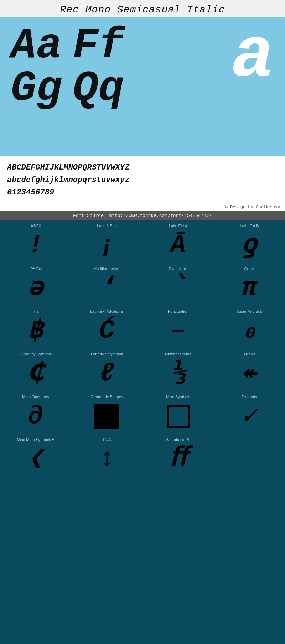 This screenshot has width=285, height=644. Describe the element at coordinates (142, 180) in the screenshot. I see `lowercase-line: abcdefghijklmnopqrstuvwxyz` at that location.